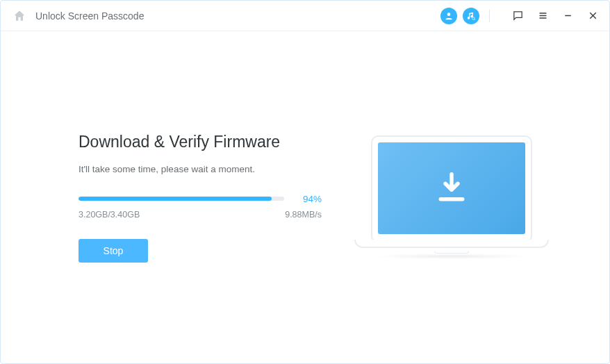 The height and width of the screenshot is (364, 610). What do you see at coordinates (543, 16) in the screenshot?
I see `menu-icon` at bounding box center [543, 16].